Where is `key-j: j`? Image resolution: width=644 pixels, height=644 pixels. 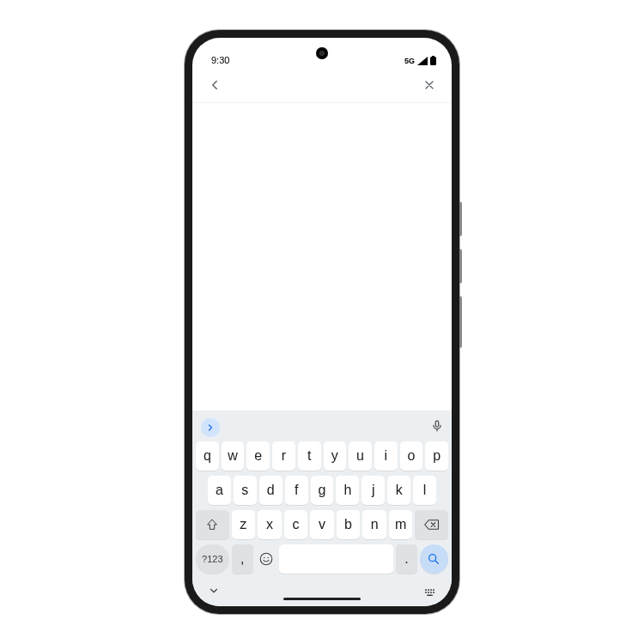
key-j: j is located at coordinates (373, 490).